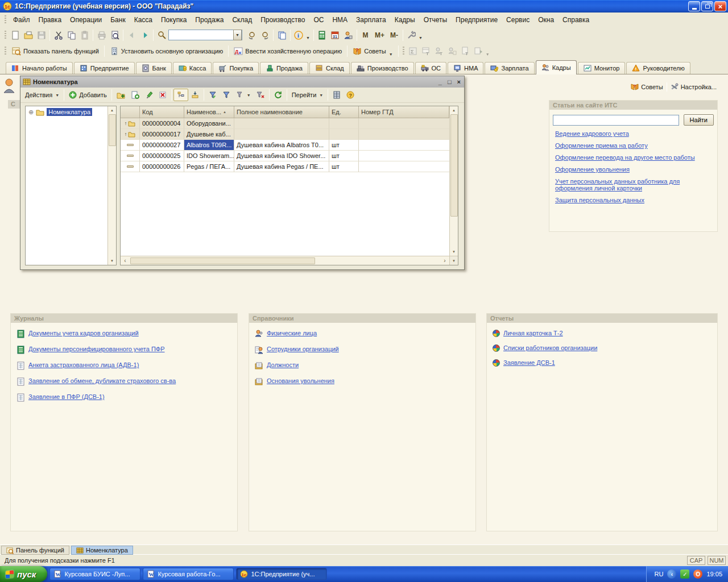  I want to click on restore-button, so click(708, 6).